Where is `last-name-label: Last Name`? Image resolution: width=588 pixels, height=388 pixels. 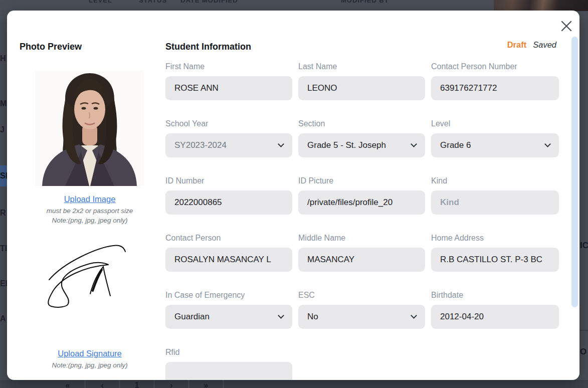 last-name-label: Last Name is located at coordinates (362, 67).